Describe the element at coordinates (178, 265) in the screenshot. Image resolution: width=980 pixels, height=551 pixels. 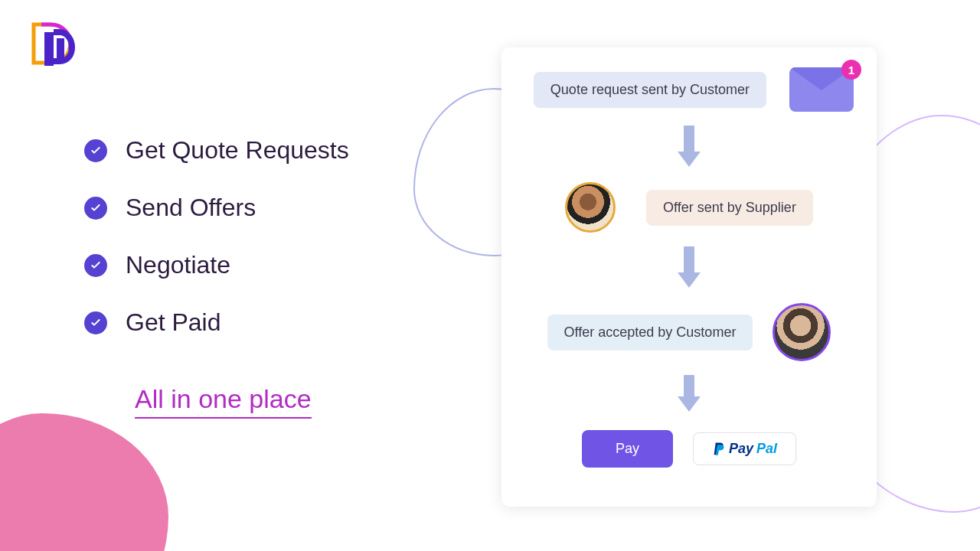
I see `feature-label: Negotiate` at that location.